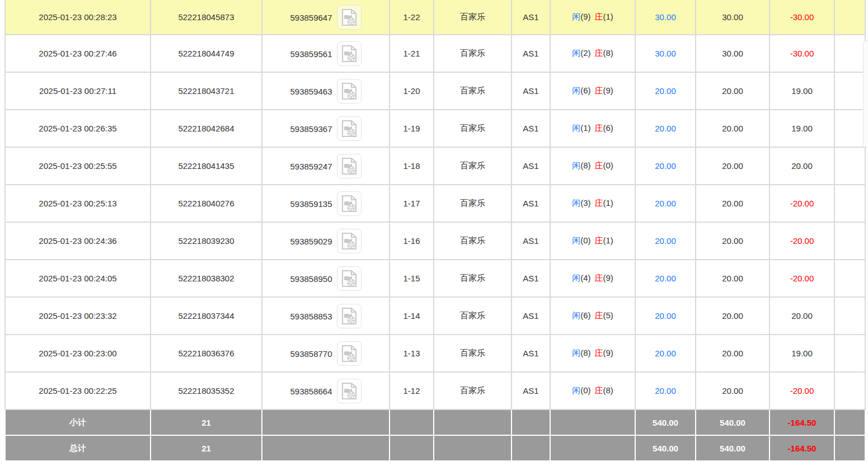 The image size is (868, 466). Describe the element at coordinates (608, 203) in the screenshot. I see `banker-points: (1)` at that location.